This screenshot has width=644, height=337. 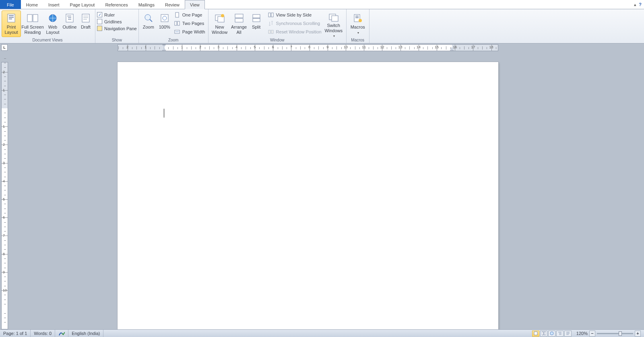 I want to click on reset-window-label: Reset Window Position, so click(x=299, y=32).